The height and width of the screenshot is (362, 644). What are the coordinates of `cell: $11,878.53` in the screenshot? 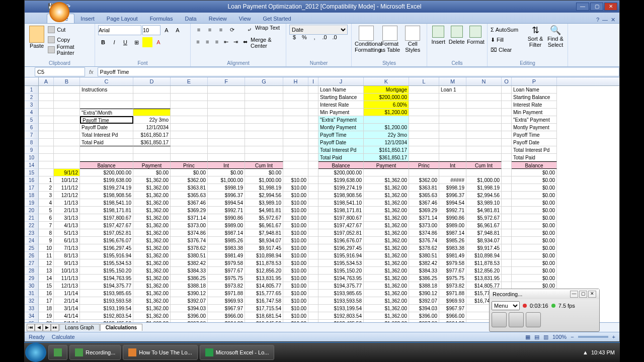 It's located at (264, 263).